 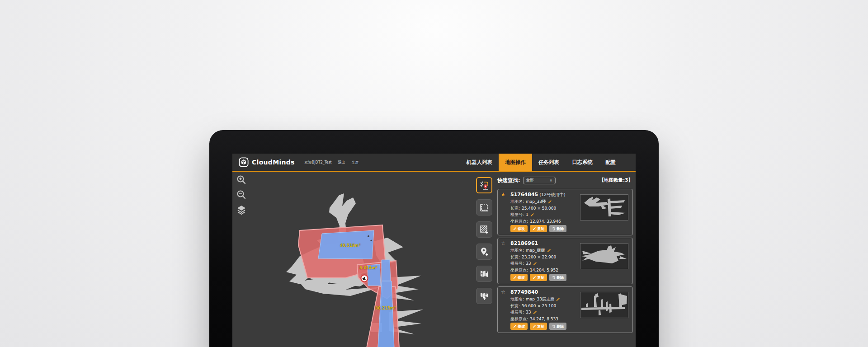 I want to click on nav-item-map-operations: 地图操作, so click(x=515, y=162).